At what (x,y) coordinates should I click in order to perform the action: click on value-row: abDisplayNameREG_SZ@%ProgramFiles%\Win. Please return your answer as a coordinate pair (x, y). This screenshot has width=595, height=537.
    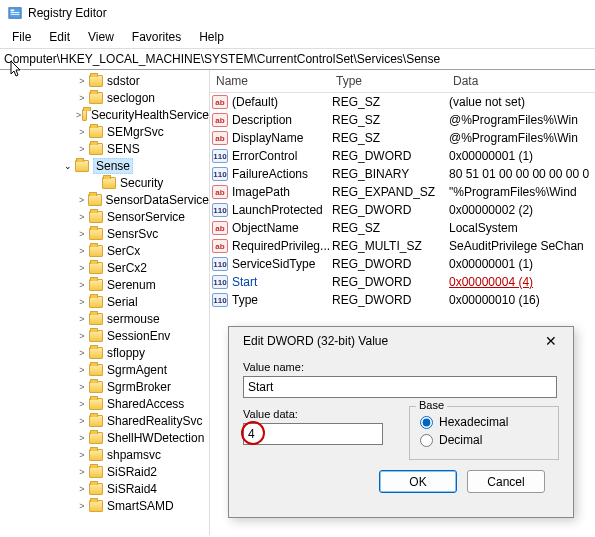
    Looking at the image, I should click on (402, 138).